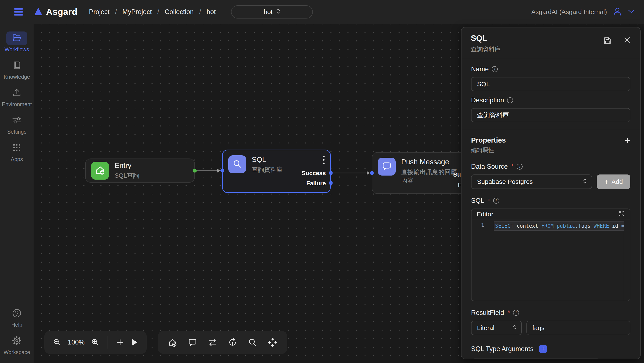 The width and height of the screenshot is (644, 363). I want to click on message-node-tool-icon, so click(192, 342).